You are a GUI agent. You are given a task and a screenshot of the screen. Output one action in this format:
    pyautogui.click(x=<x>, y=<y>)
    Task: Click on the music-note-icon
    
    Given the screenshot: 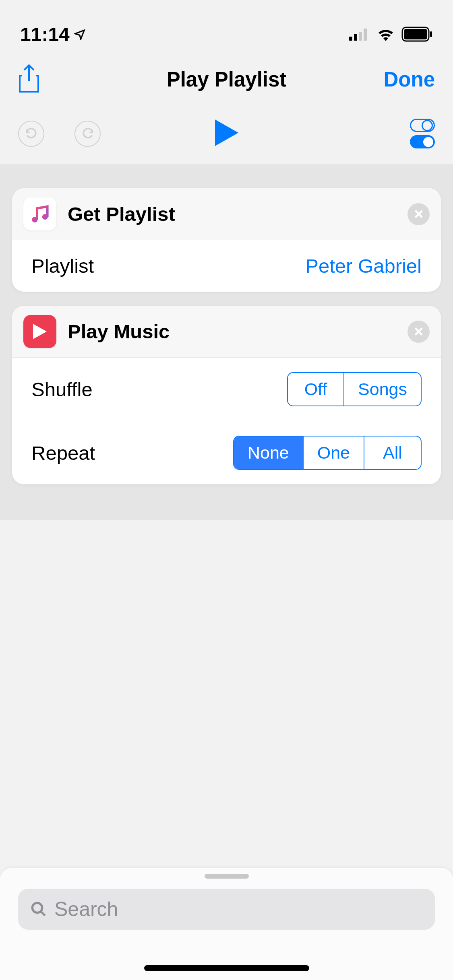 What is the action you would take?
    pyautogui.click(x=40, y=214)
    